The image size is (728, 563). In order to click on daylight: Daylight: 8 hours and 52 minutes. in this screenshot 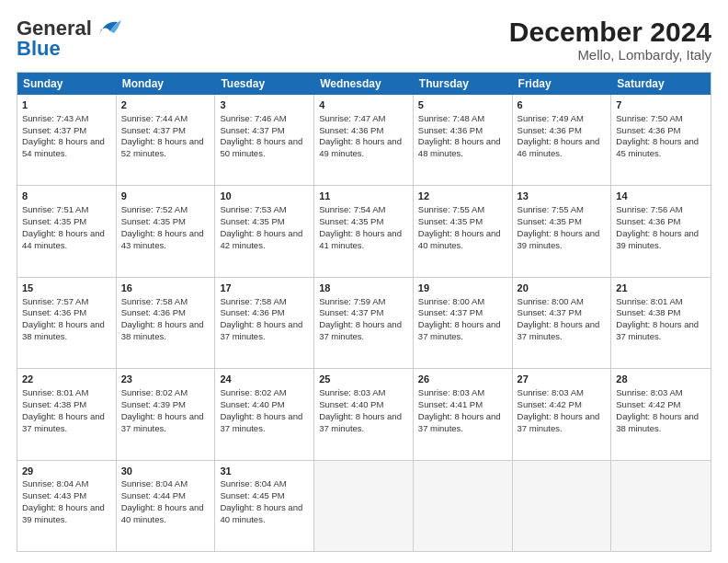, I will do `click(163, 147)`.